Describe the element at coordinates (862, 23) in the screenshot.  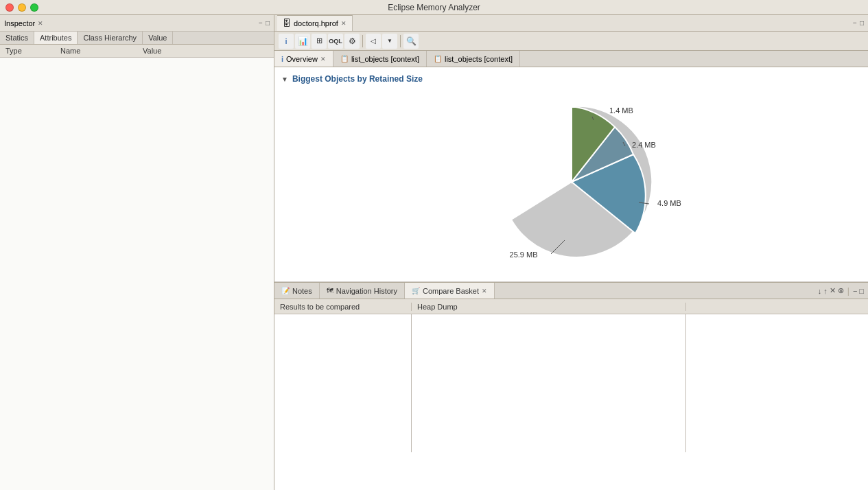
I see `file-tab-maximize-btn: □` at that location.